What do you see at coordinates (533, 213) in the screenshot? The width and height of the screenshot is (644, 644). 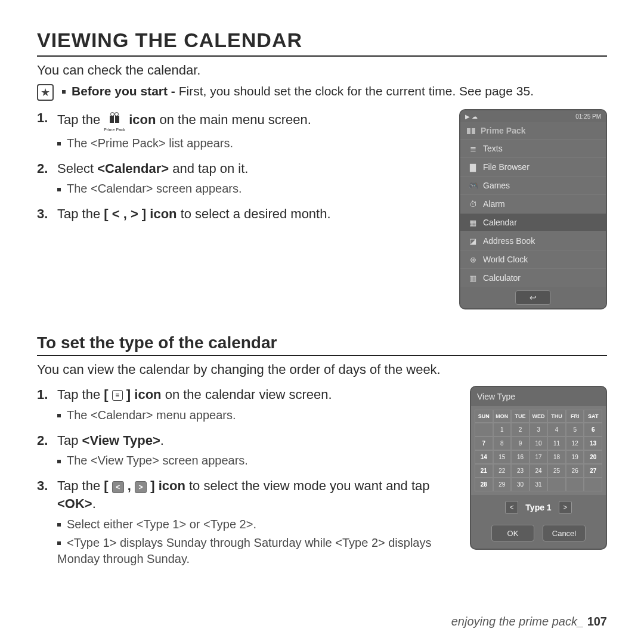 I see `prime-pack-list: ≣Texts▇File Browser🎮Games⏱Alarm▦Calendar…` at bounding box center [533, 213].